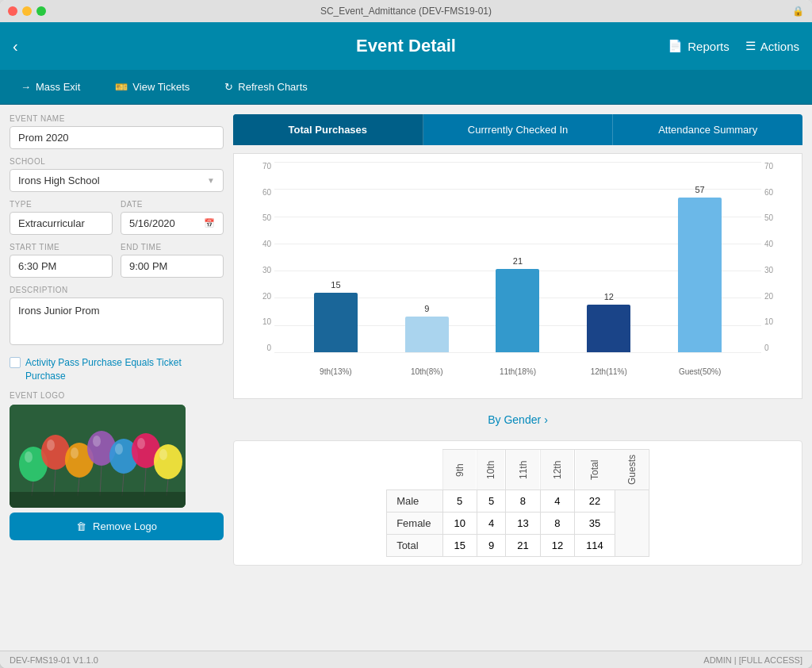  I want to click on event-name-input: Prom 2020, so click(117, 138).